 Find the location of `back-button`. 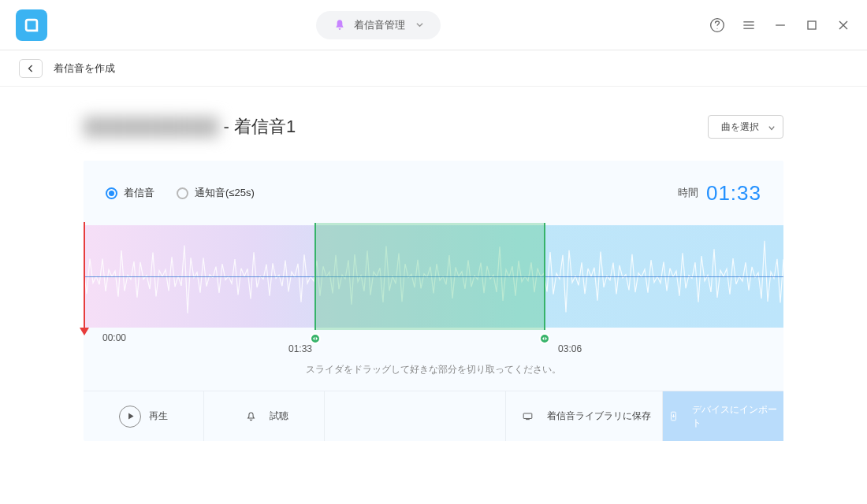

back-button is located at coordinates (31, 69).